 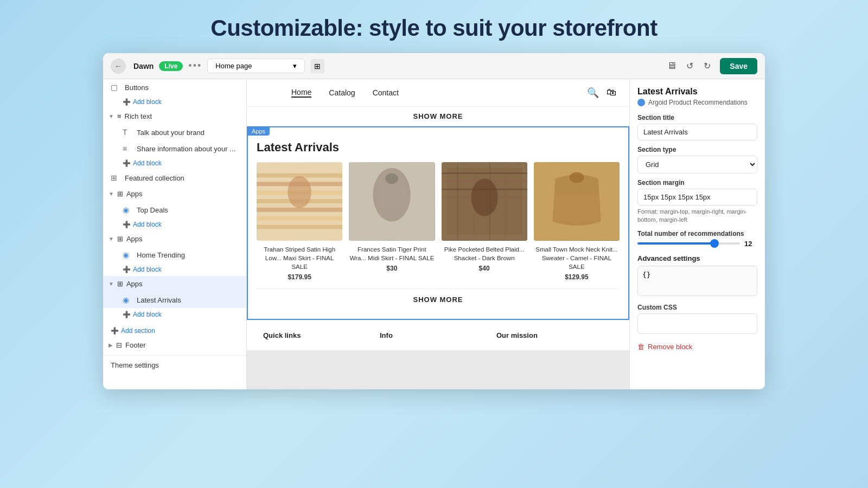 I want to click on sidebar-add-block-apps3: ➕ Add block, so click(x=175, y=314).